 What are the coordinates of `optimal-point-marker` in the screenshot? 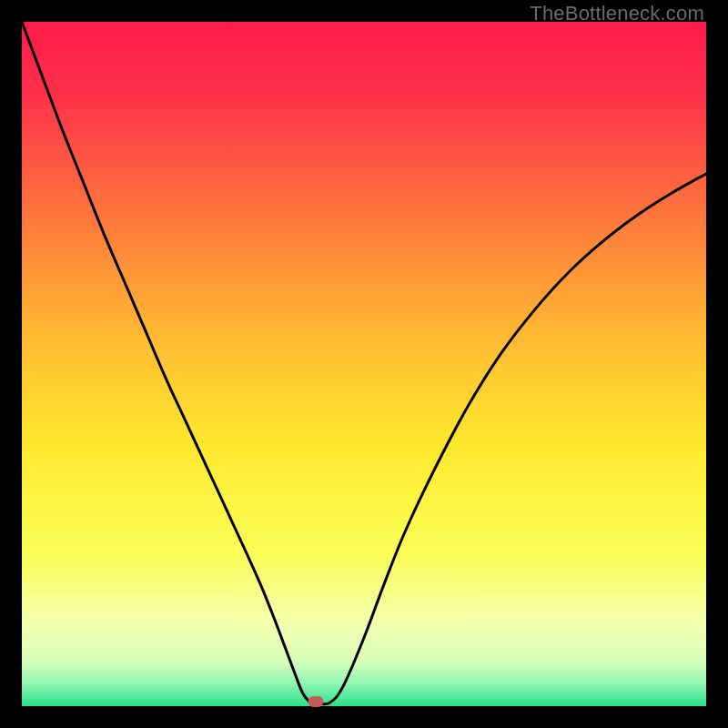 It's located at (317, 702).